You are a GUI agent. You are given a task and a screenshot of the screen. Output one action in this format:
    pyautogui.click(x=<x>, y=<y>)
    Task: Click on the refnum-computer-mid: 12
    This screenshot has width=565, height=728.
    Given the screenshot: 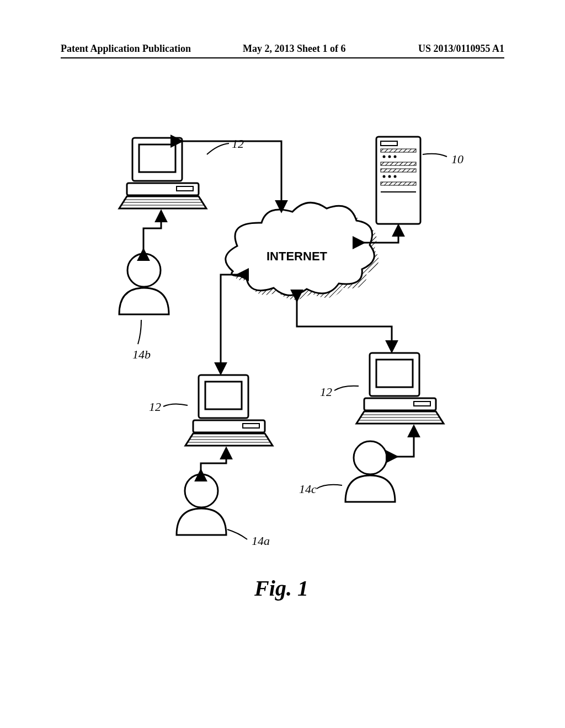 What is the action you would take?
    pyautogui.click(x=155, y=407)
    